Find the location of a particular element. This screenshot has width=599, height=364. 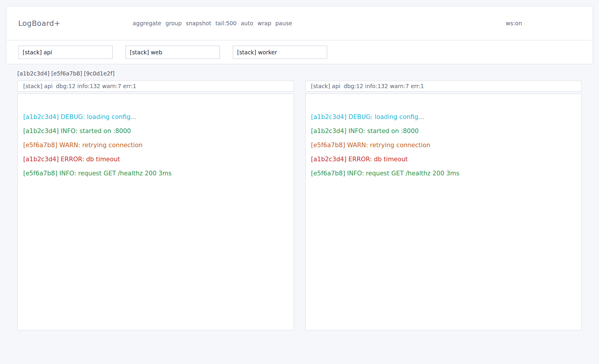

websocket-status-badge: ws:on is located at coordinates (514, 23).